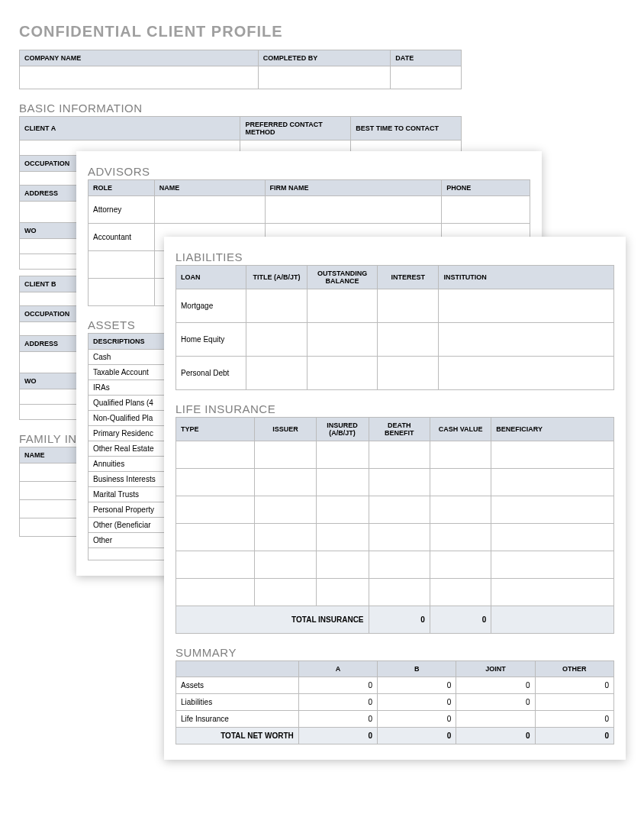  Describe the element at coordinates (406, 128) in the screenshot. I see `label-best-time: BEST TIME TO CONTACT` at that location.